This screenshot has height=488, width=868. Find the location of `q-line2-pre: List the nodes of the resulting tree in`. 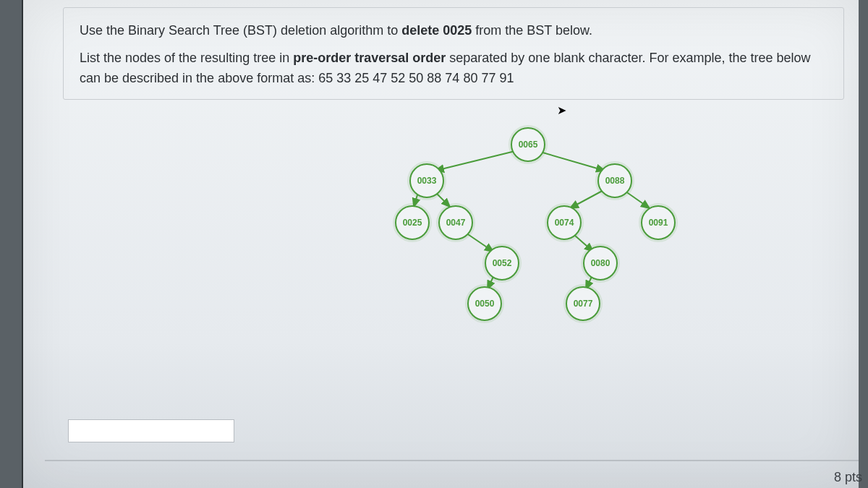

q-line2-pre: List the nodes of the resulting tree in is located at coordinates (187, 58).